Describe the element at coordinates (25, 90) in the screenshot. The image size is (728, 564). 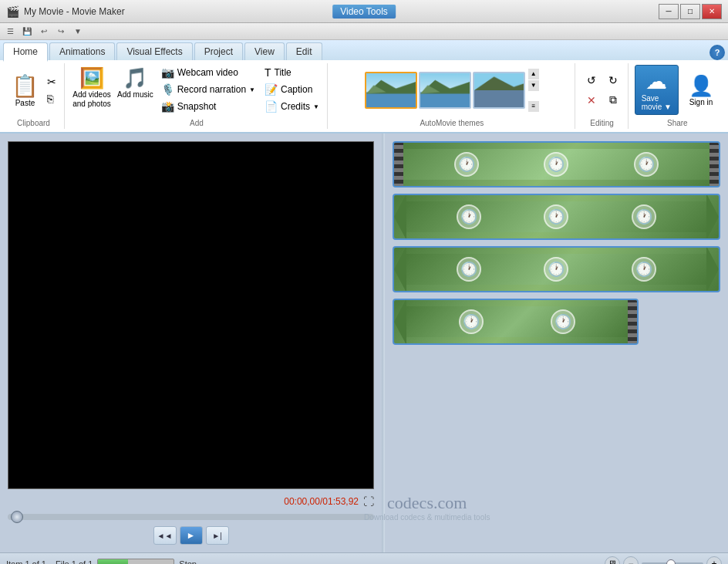
I see `paste-button: 📋 Paste` at that location.